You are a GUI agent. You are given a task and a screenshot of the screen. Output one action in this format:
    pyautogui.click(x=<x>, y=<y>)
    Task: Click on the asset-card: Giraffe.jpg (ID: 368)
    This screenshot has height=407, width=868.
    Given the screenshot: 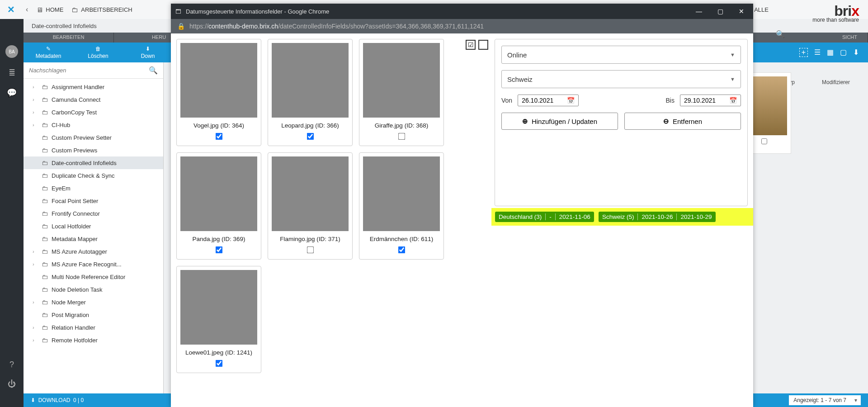 What is the action you would take?
    pyautogui.click(x=401, y=92)
    